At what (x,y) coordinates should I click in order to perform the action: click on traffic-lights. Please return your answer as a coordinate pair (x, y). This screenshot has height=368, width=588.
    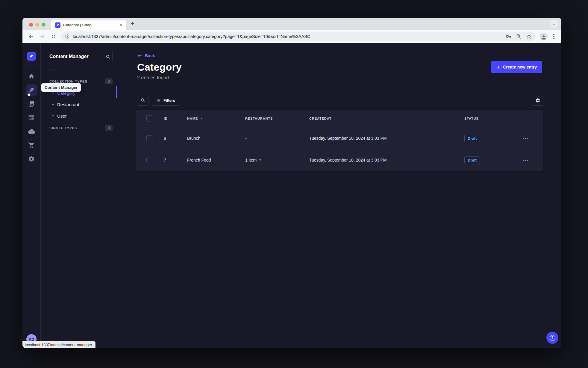
    Looking at the image, I should click on (37, 25).